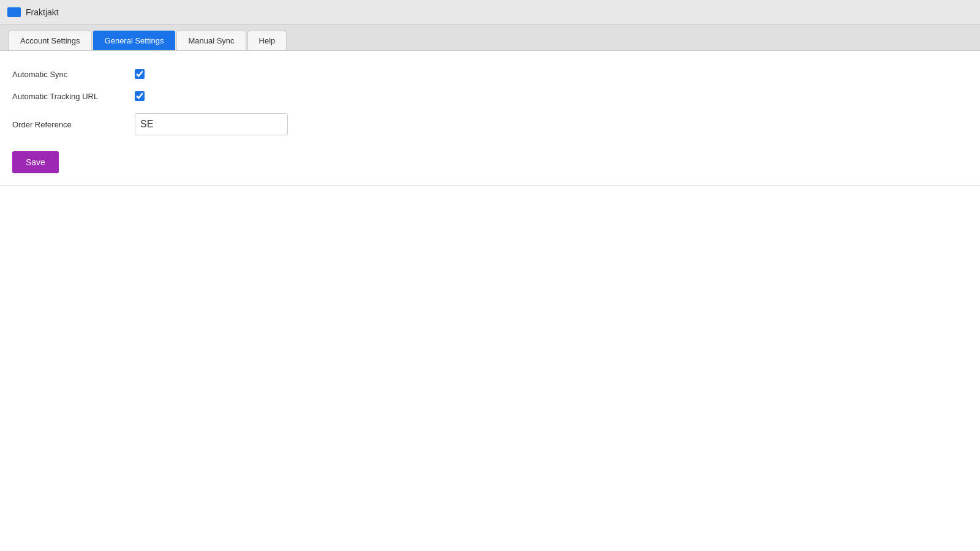 The image size is (980, 551). Describe the element at coordinates (490, 124) in the screenshot. I see `order-reference-row: Order Reference` at that location.